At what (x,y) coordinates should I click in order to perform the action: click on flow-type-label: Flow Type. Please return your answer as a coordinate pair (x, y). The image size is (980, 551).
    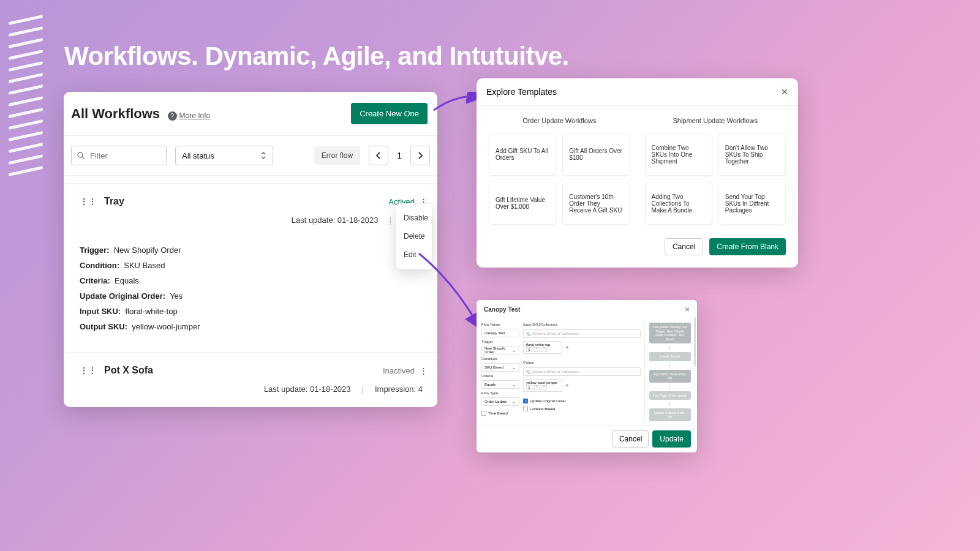
    Looking at the image, I should click on (500, 393).